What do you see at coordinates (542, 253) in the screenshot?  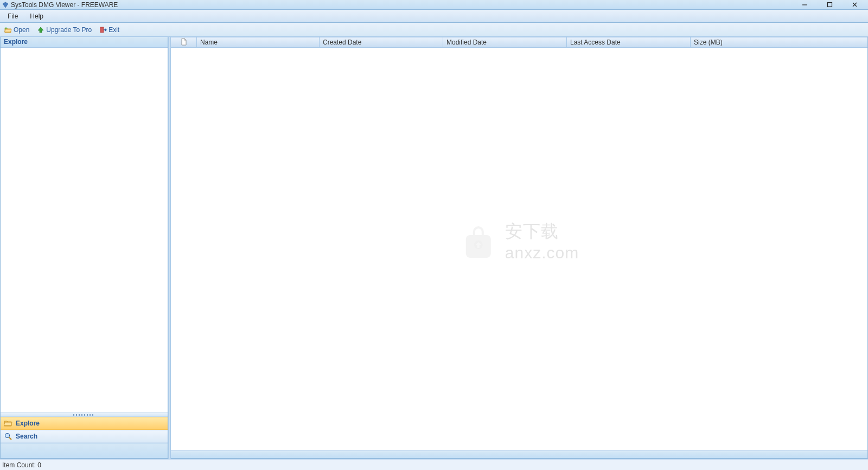 I see `watermark-domain: anxz.com` at bounding box center [542, 253].